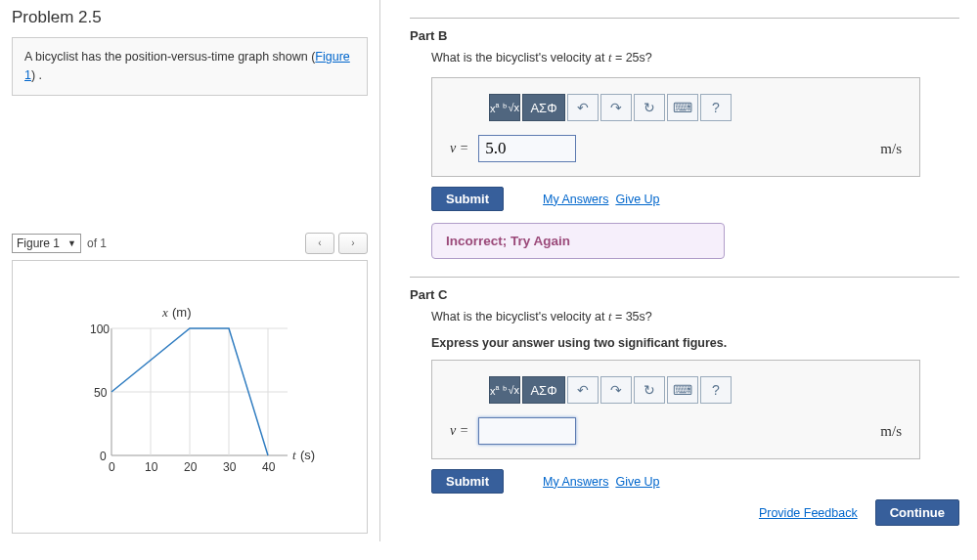 This screenshot has height=560, width=977. I want to click on part-b-feedback: Incorrect; Try Again, so click(578, 240).